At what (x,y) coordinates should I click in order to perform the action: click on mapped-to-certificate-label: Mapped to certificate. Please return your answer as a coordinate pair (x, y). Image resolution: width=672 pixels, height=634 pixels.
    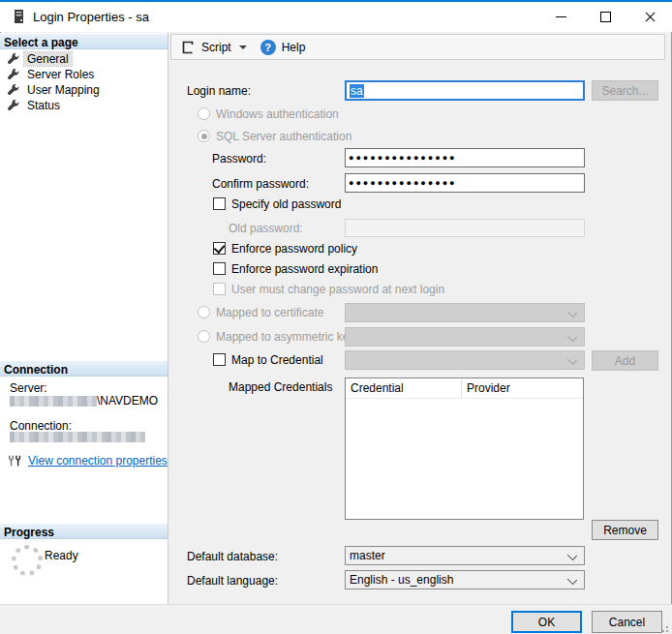
    Looking at the image, I should click on (269, 313).